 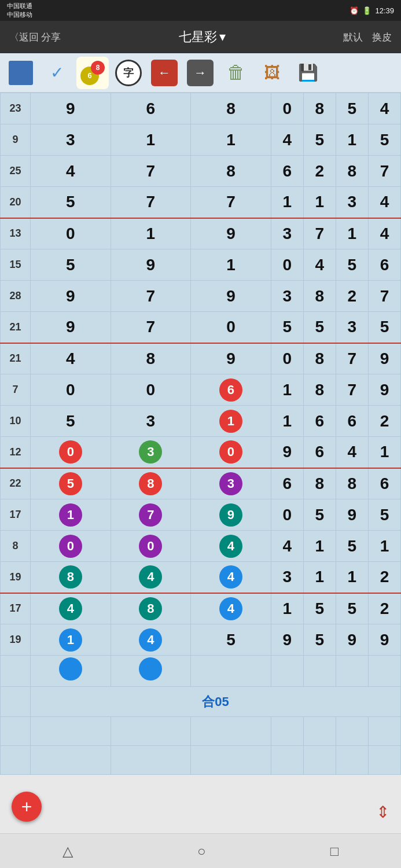 I want to click on back-button: 〈返回, so click(x=24, y=37).